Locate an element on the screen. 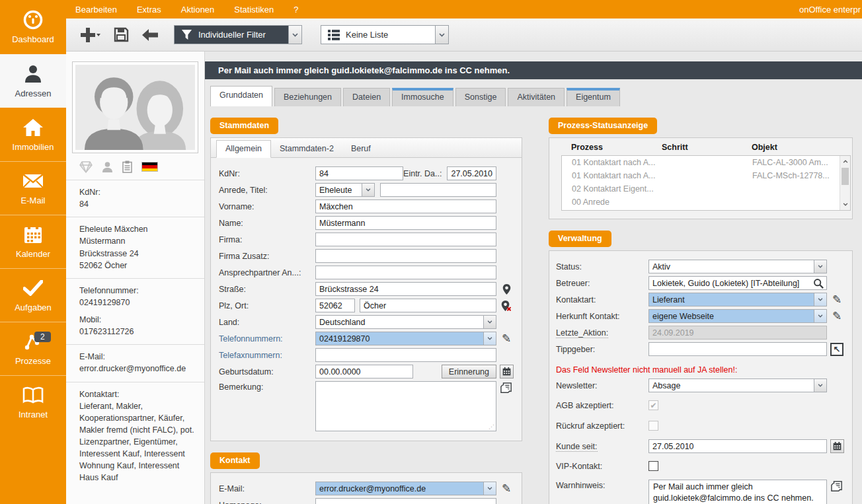 This screenshot has width=862, height=504. menu-statistiken: Statistiken is located at coordinates (254, 9).